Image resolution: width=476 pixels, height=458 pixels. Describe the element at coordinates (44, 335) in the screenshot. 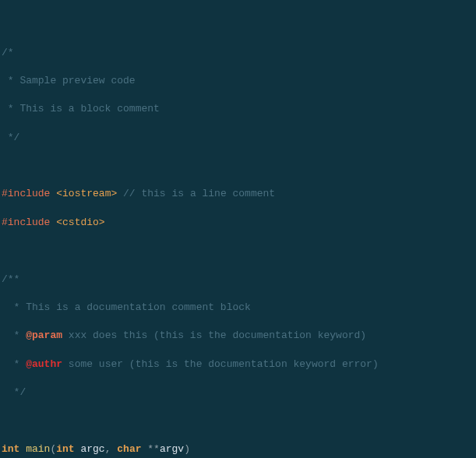

I see `doc-param-tag: @param` at that location.